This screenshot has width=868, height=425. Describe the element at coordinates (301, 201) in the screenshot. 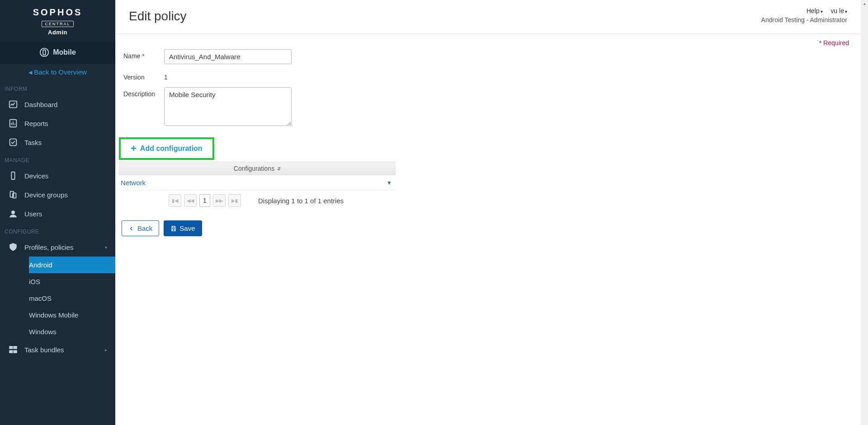

I see `pager-info: Displaying 1 to 1 of 1 entries` at that location.